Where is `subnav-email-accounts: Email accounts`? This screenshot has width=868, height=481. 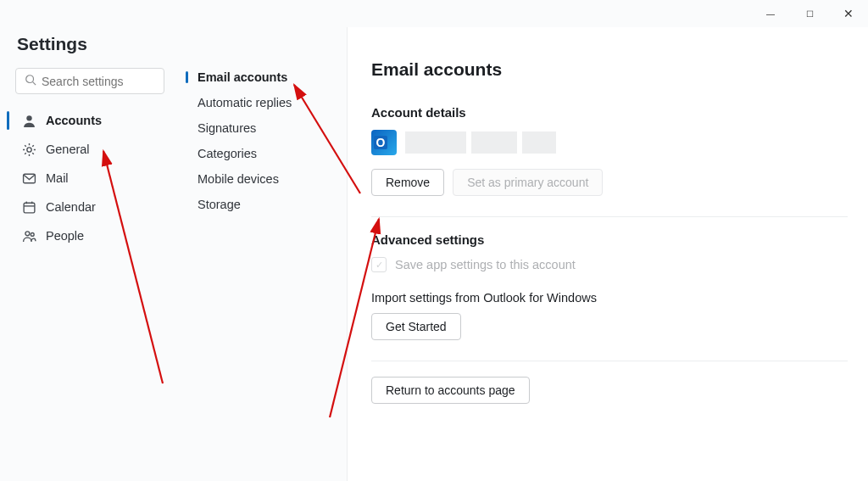
subnav-email-accounts: Email accounts is located at coordinates (261, 77).